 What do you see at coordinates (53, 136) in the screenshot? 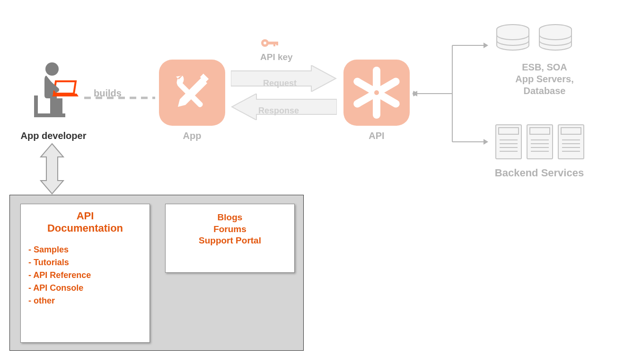
I see `developer-label: App developer` at bounding box center [53, 136].